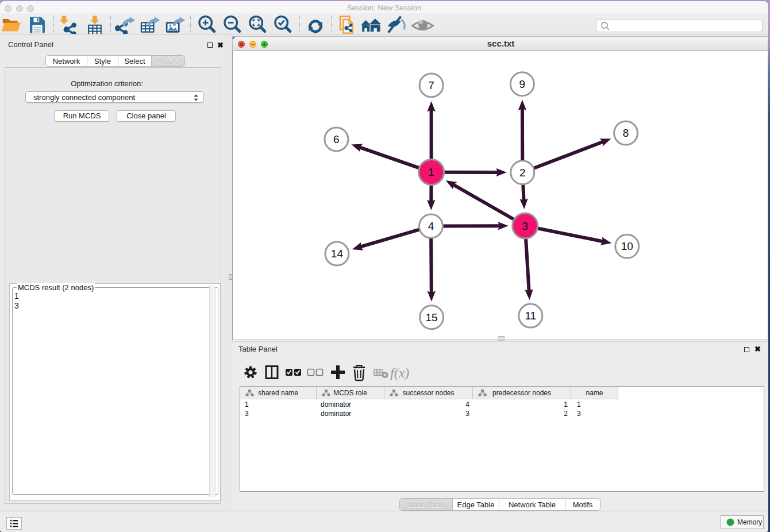  Describe the element at coordinates (431, 172) in the screenshot. I see `svg-text: 1` at that location.